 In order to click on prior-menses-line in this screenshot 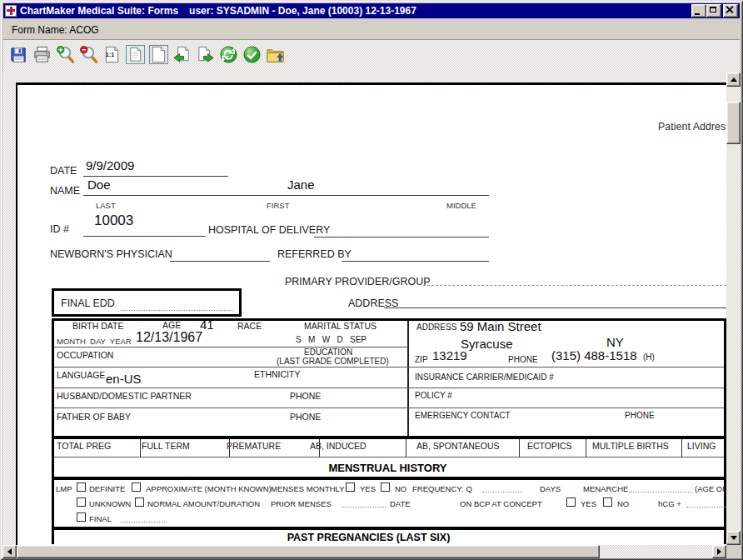, I will do `click(363, 507)`.